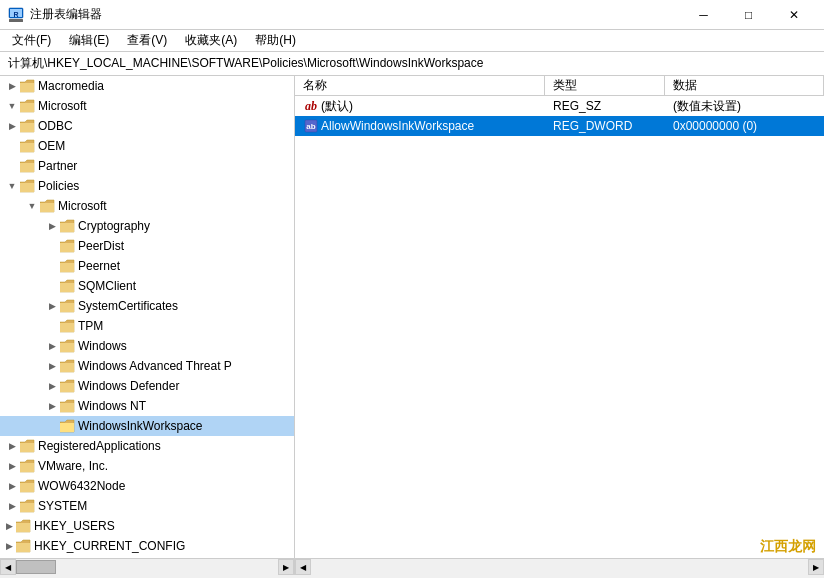 The height and width of the screenshot is (578, 824). I want to click on expand-system: ▶, so click(12, 506).